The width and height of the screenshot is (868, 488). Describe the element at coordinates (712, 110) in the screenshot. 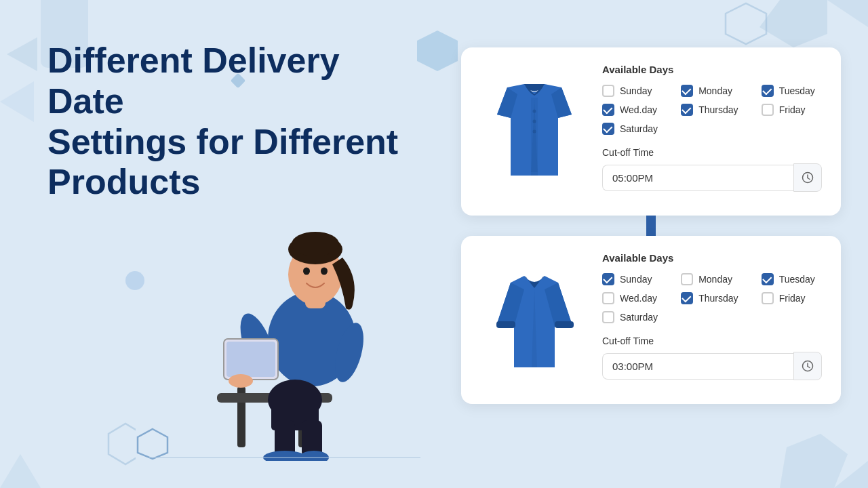

I see `days-grid-1: Sunday Monday Tuesday Wed.day` at that location.